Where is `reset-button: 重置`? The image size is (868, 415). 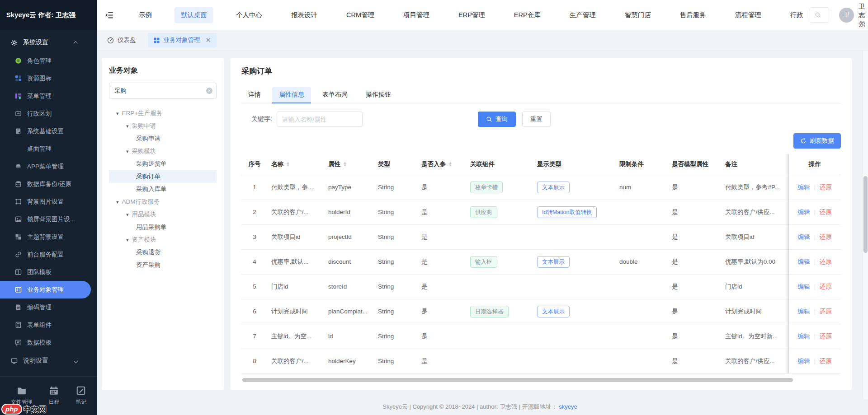
reset-button: 重置 is located at coordinates (536, 119).